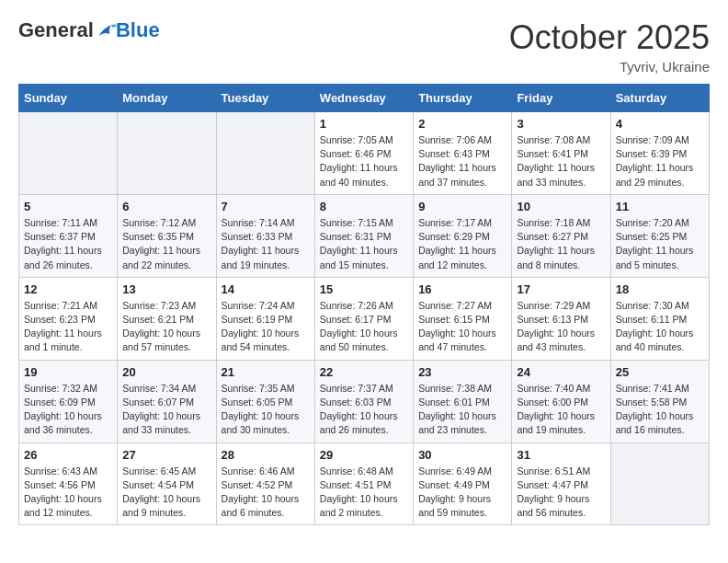 Image resolution: width=728 pixels, height=563 pixels. Describe the element at coordinates (107, 30) in the screenshot. I see `logo-bird-icon` at that location.